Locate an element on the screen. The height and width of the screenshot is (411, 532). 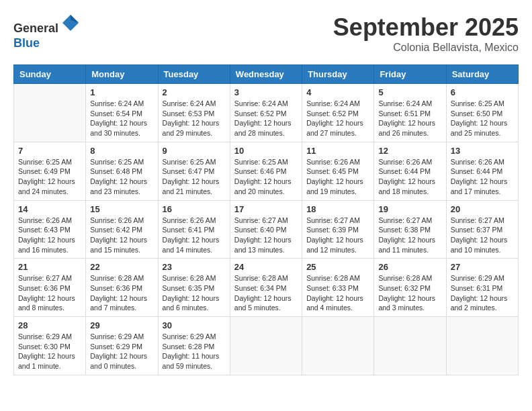
day-info: Sunrise: 6:26 AM Sunset: 6:43 PM Dayligh… is located at coordinates (50, 235).